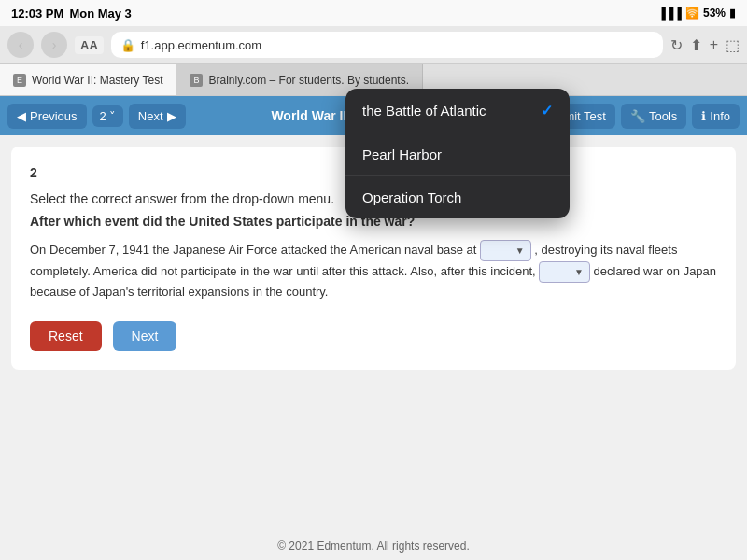 The image size is (747, 560). Describe the element at coordinates (20, 80) in the screenshot. I see `tab-icon-1: E` at that location.